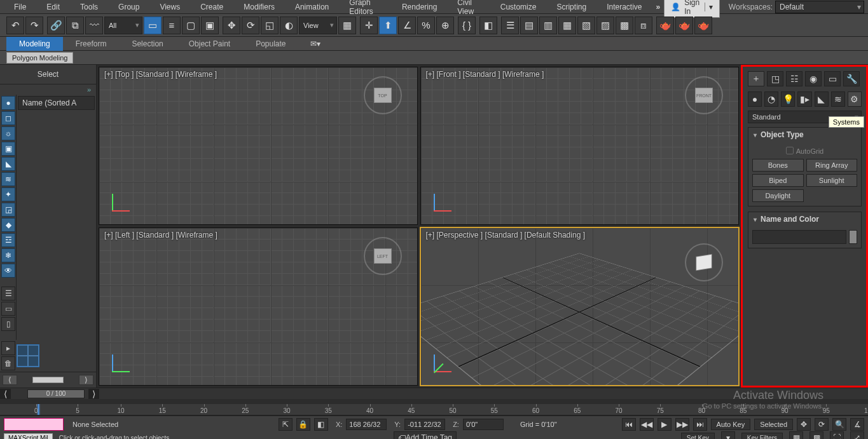  I want to click on explorer-scroll-right: ⟩, so click(86, 380).